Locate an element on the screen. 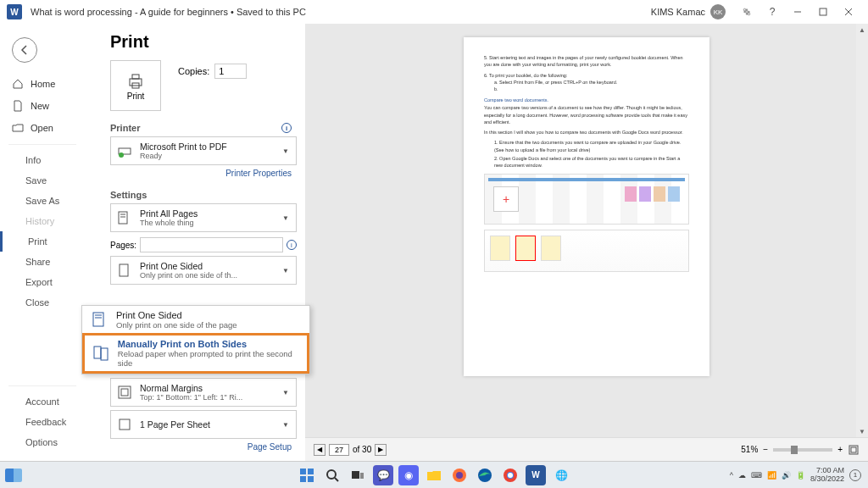 The image size is (868, 488). settings-section-label: Settings is located at coordinates (129, 195).